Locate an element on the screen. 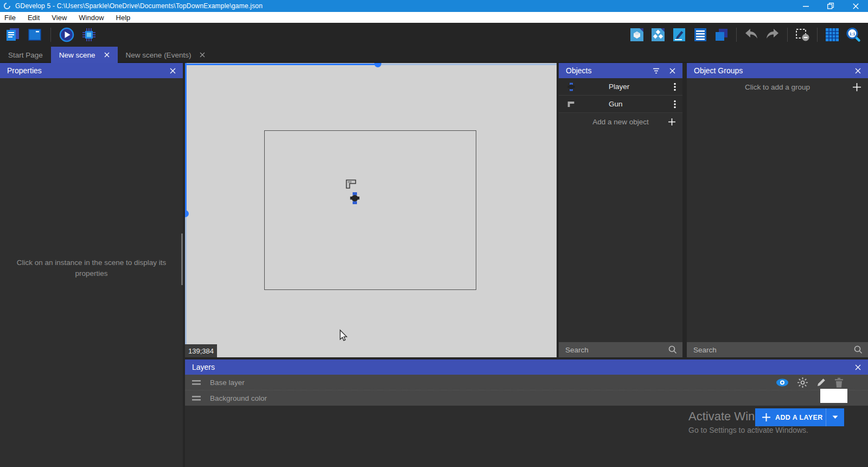 The width and height of the screenshot is (868, 467). scene-window-icon is located at coordinates (35, 35).